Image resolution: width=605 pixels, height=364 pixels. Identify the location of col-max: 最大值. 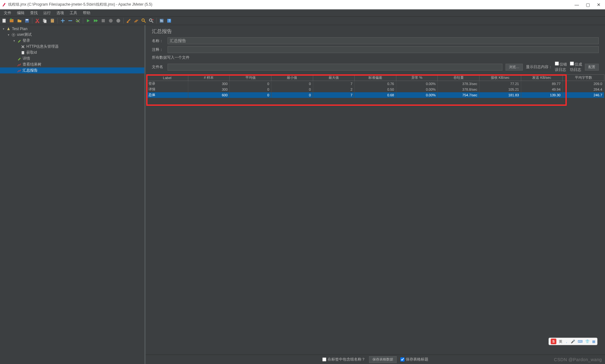
(334, 78).